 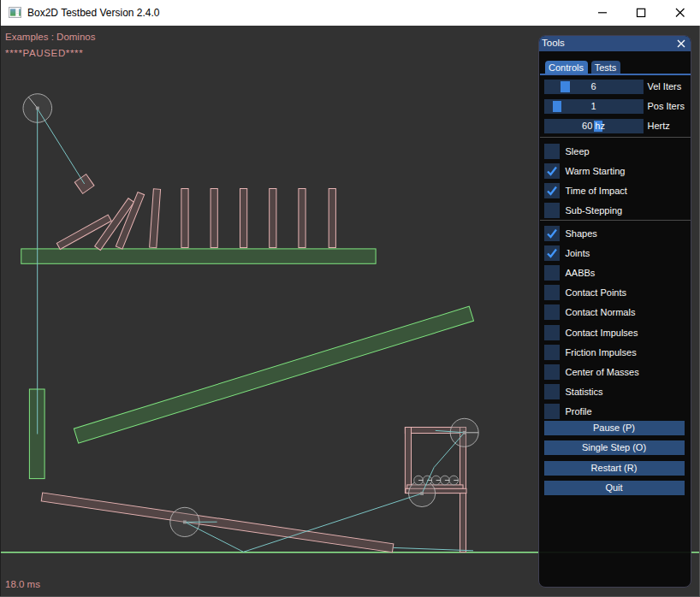 What do you see at coordinates (44, 53) in the screenshot?
I see `svg-text: ****PAUSED****` at bounding box center [44, 53].